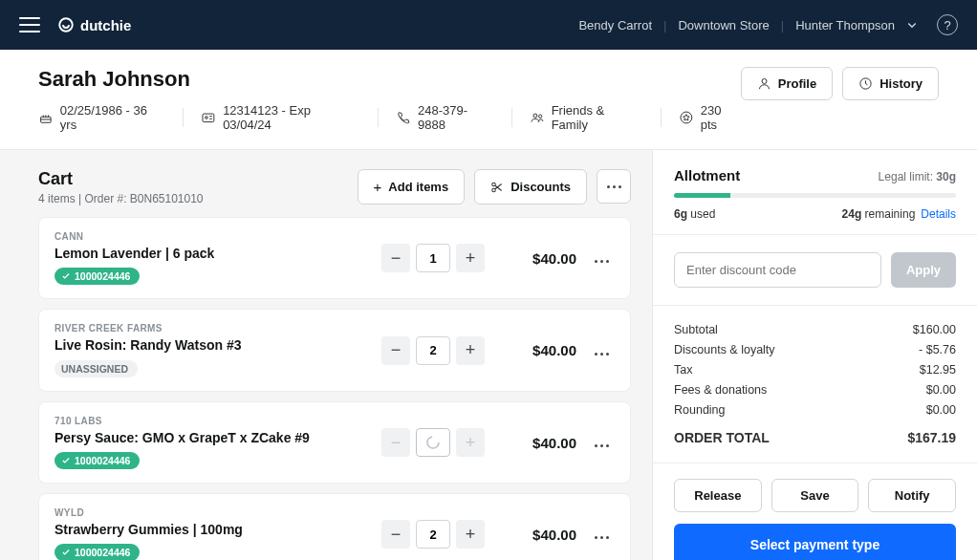  What do you see at coordinates (488, 25) in the screenshot?
I see `top-nav: dutchie Bendy Carrot | Downtown Store | …` at bounding box center [488, 25].